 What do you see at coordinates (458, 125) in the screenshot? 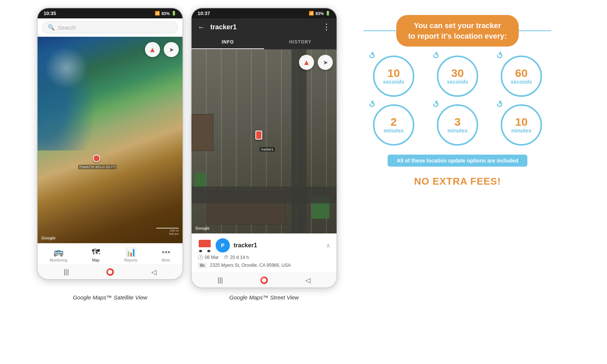
I see `circle-3min: ↺ 3 minutes` at bounding box center [458, 125].